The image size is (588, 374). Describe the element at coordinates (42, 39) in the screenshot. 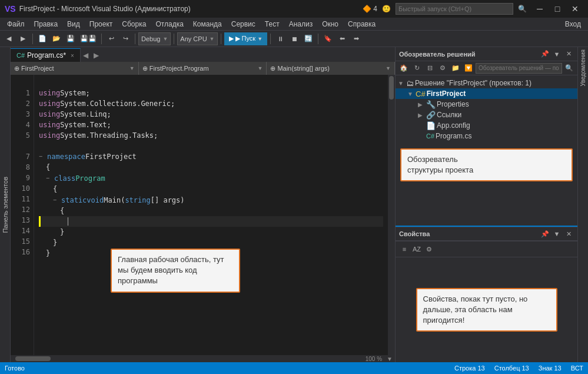

I see `toolbar-new-btn: 📄` at that location.